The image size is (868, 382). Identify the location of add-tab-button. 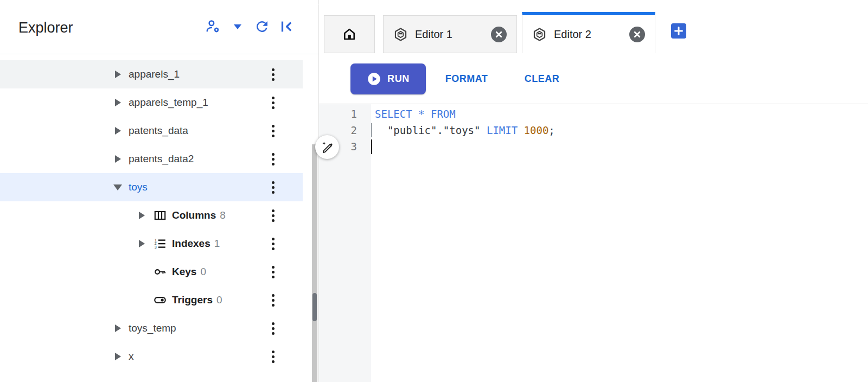
(679, 31).